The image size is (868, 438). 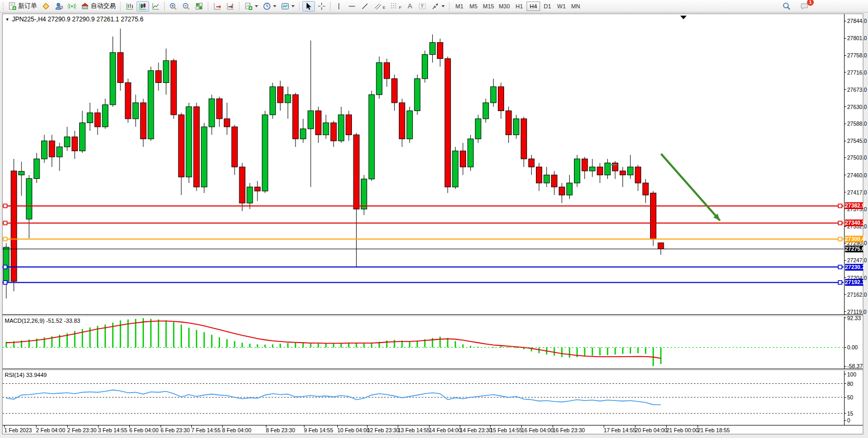 What do you see at coordinates (319, 430) in the screenshot?
I see `time-axis-label: 9 Feb 14:55` at bounding box center [319, 430].